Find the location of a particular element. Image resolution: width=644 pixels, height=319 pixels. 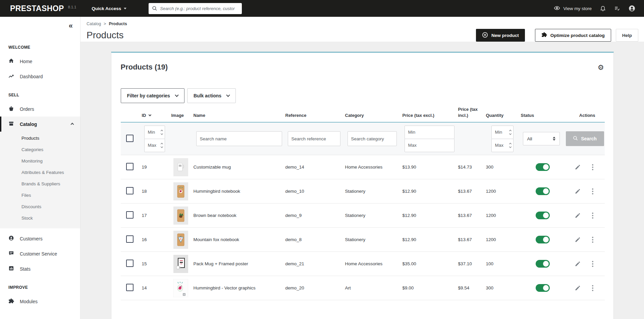

sidebar-item-home: Home is located at coordinates (40, 61).